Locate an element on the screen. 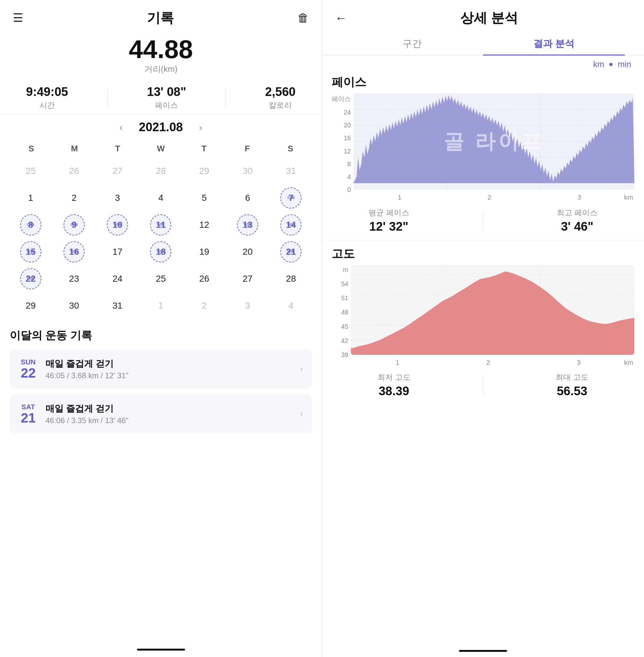  unit-toggle: km min is located at coordinates (483, 64).